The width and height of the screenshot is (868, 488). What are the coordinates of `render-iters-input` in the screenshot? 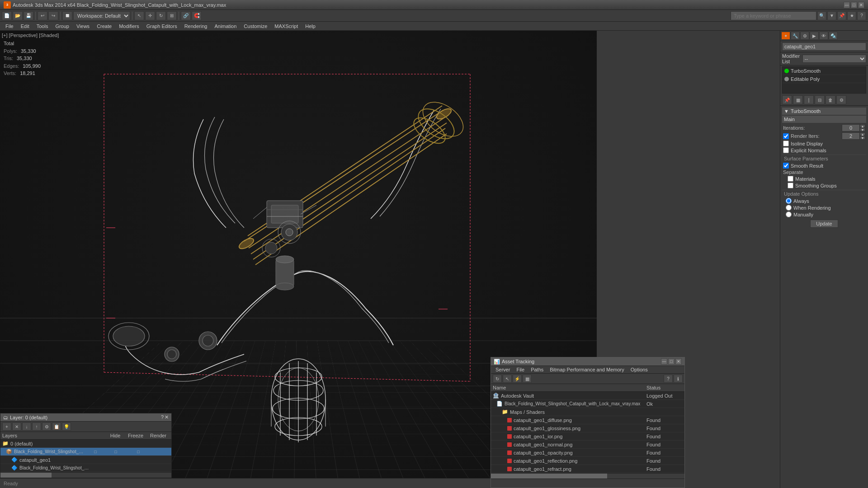 It's located at (851, 136).